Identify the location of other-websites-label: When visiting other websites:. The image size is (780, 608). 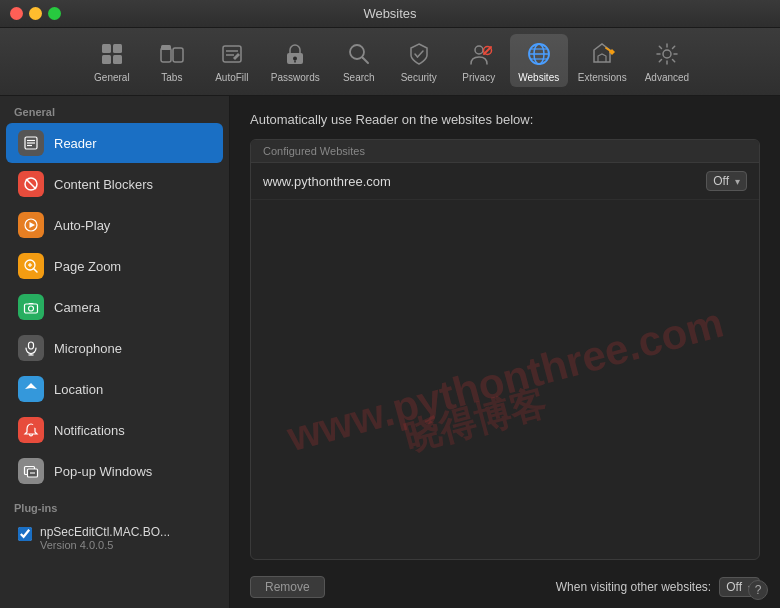
(634, 587).